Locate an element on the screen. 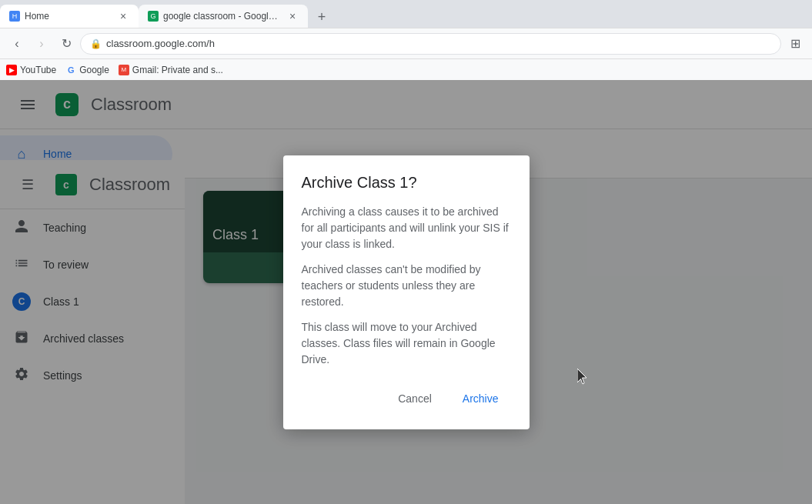 The height and width of the screenshot is (504, 812). dialog-body: Archiving a class causes it to be archiv… is located at coordinates (406, 286).